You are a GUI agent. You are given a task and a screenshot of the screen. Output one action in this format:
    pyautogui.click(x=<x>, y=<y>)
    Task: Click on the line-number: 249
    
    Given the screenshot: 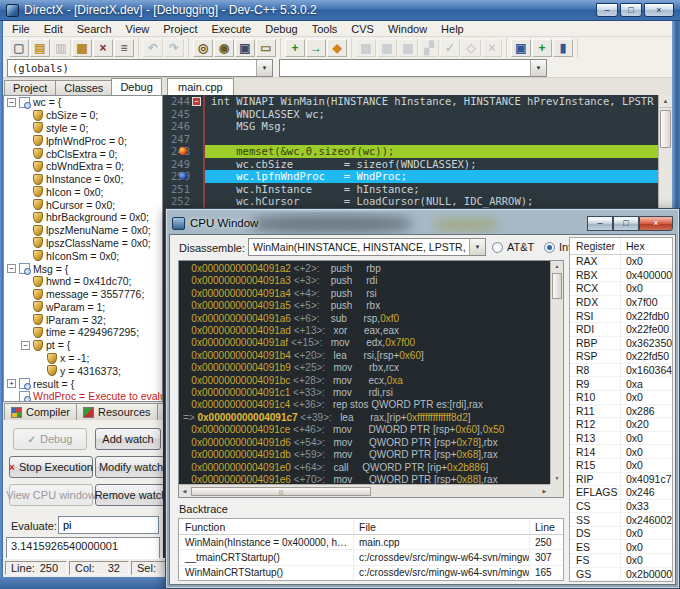 What is the action you would take?
    pyautogui.click(x=184, y=164)
    